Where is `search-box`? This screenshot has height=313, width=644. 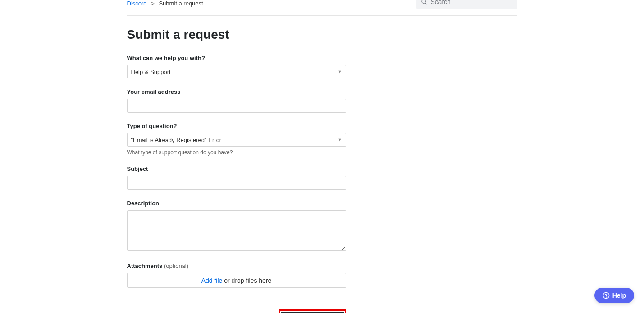 search-box is located at coordinates (467, 5).